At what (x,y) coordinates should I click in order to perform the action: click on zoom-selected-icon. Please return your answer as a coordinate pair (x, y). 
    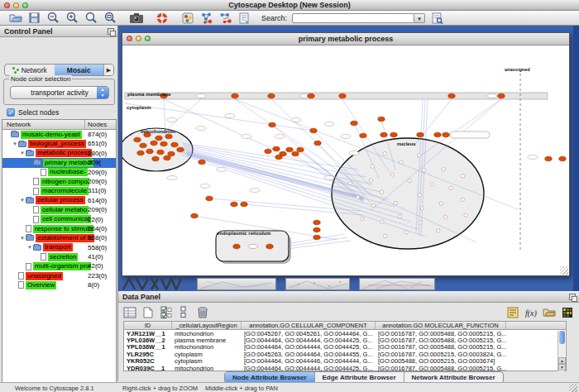
    Looking at the image, I should click on (91, 18).